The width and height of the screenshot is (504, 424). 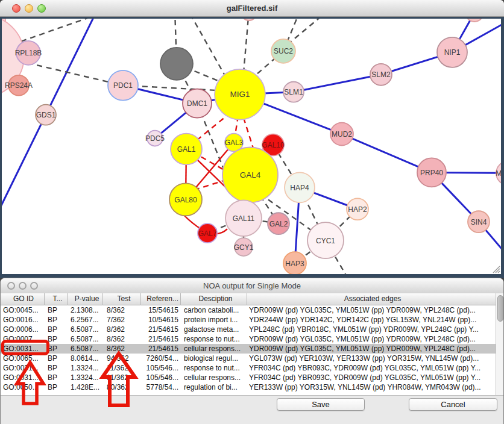 I want to click on column-header: P-value, so click(x=84, y=299).